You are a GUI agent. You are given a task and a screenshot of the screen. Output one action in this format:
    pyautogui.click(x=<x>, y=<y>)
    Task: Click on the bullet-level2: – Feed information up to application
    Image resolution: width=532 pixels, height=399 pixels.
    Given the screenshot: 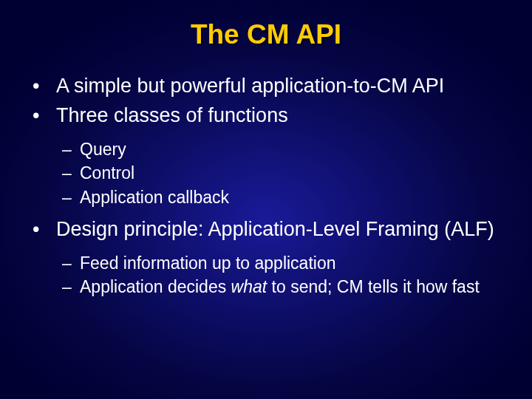 What is the action you would take?
    pyautogui.click(x=281, y=263)
    